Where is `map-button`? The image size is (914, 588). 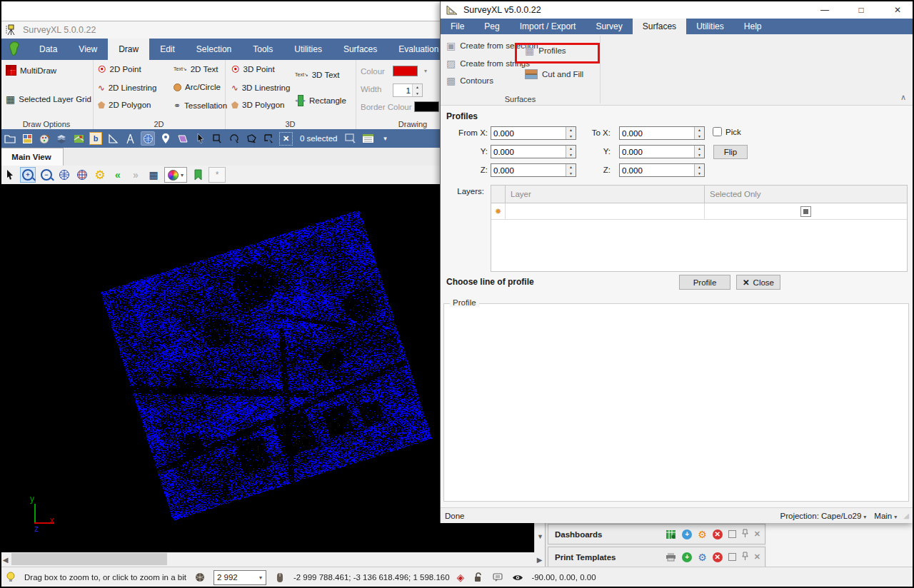
map-button is located at coordinates (79, 138).